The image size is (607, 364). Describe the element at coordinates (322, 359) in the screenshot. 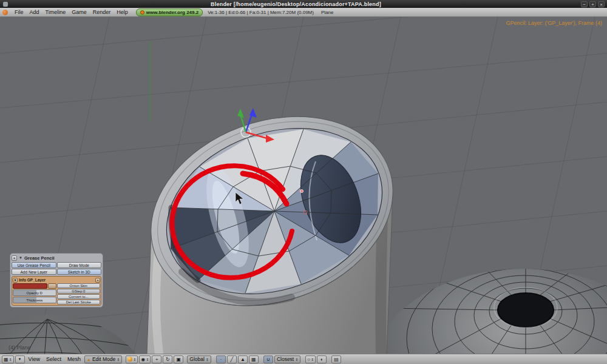

I see `viewport-shading-button: ◐` at that location.